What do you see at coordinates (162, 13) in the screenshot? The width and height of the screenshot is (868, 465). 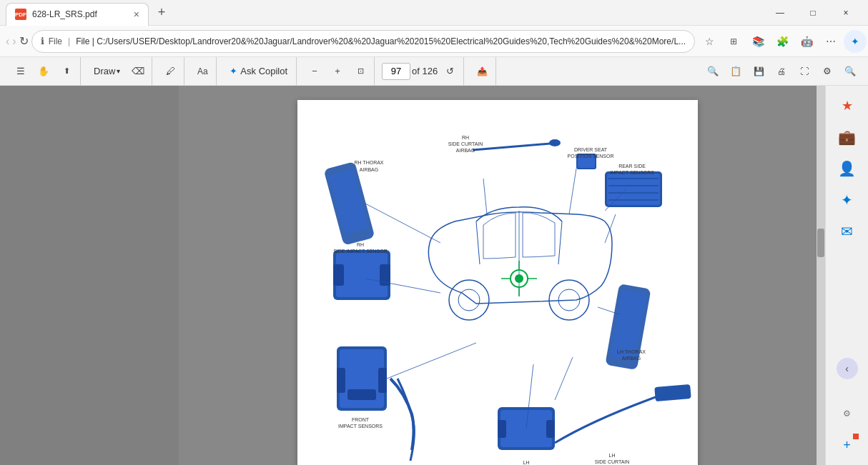 I see `new-tab-button: +` at bounding box center [162, 13].